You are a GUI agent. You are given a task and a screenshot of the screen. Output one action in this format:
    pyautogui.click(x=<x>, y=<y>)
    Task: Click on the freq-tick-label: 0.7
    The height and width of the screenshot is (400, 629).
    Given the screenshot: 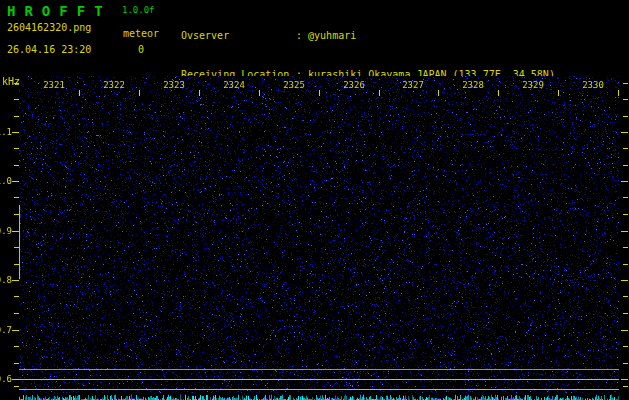 What is the action you would take?
    pyautogui.click(x=6, y=330)
    